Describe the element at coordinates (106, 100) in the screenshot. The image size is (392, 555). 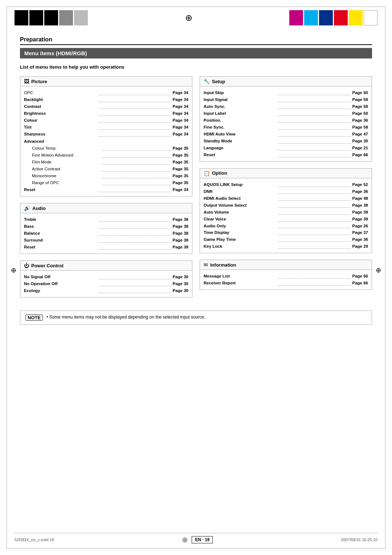
I see `list-item: Backlight Page 34` at that location.